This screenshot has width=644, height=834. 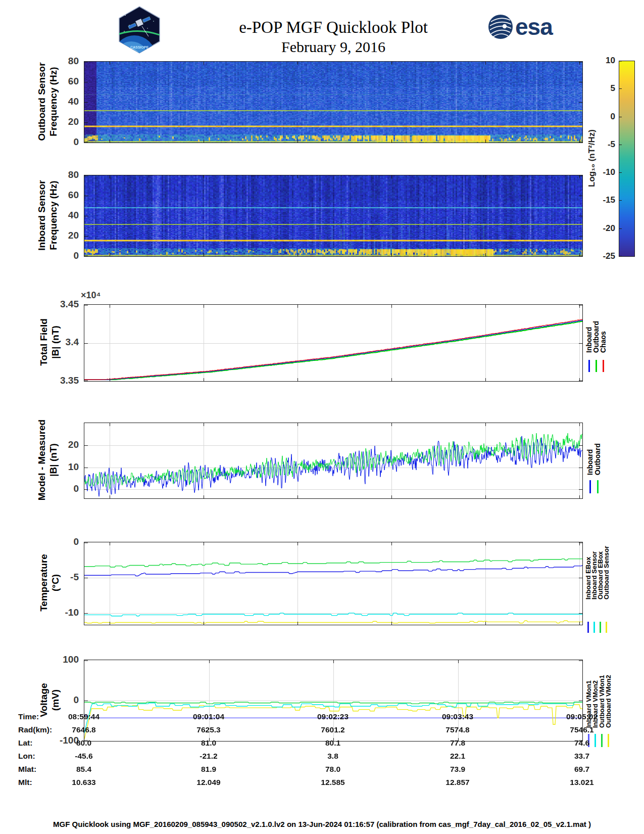 I want to click on colorbar-tick--5: -5, so click(x=605, y=145).